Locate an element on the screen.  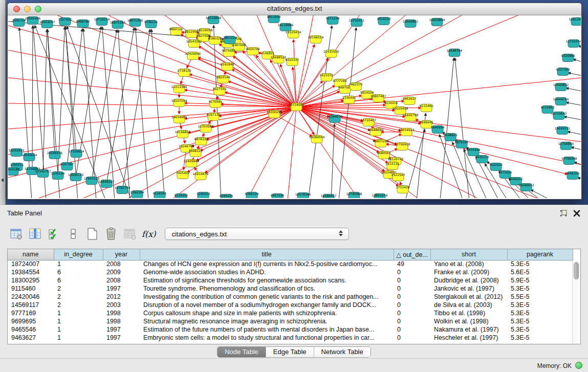
network-node: 22420046 is located at coordinates (193, 56).